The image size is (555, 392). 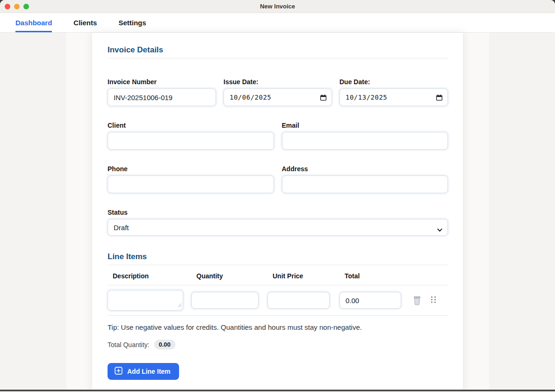 I want to click on tab-dashboard: Dashboard, so click(x=34, y=22).